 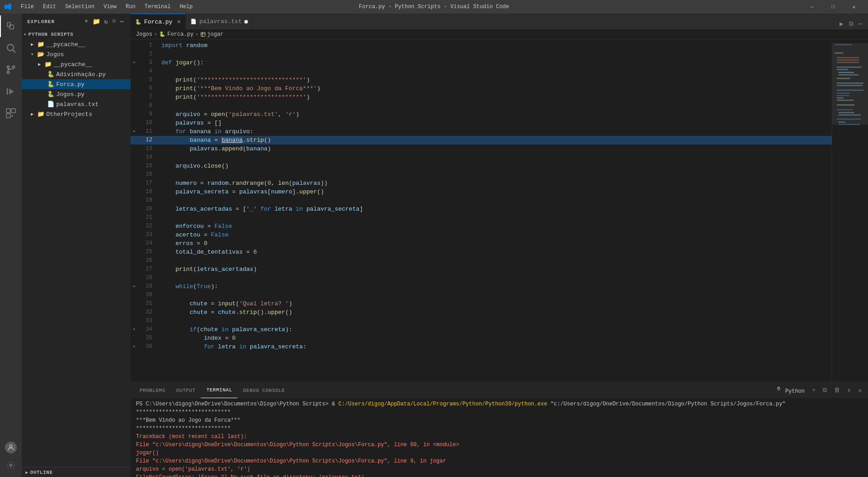 I want to click on extensions-activity-icon, so click(x=11, y=113).